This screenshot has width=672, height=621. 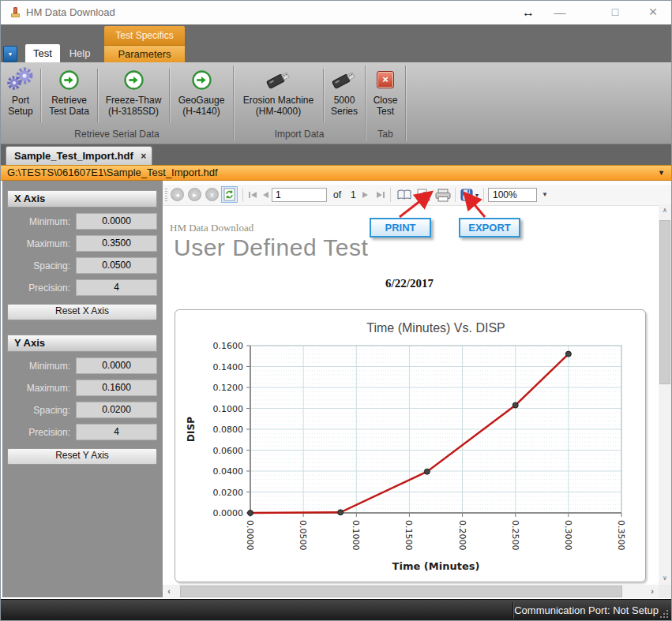 I want to click on scroll-down-icon: ∨, so click(x=665, y=578).